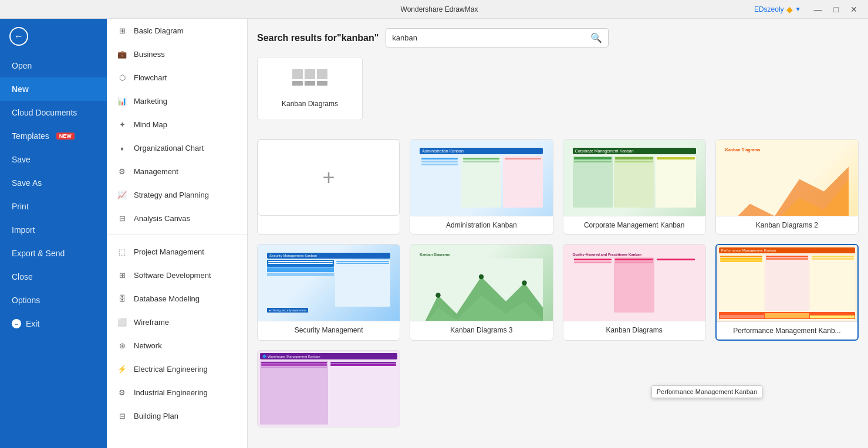 Image resolution: width=868 pixels, height=448 pixels. I want to click on category-strategy: 📈 Strategy and Planning, so click(177, 195).